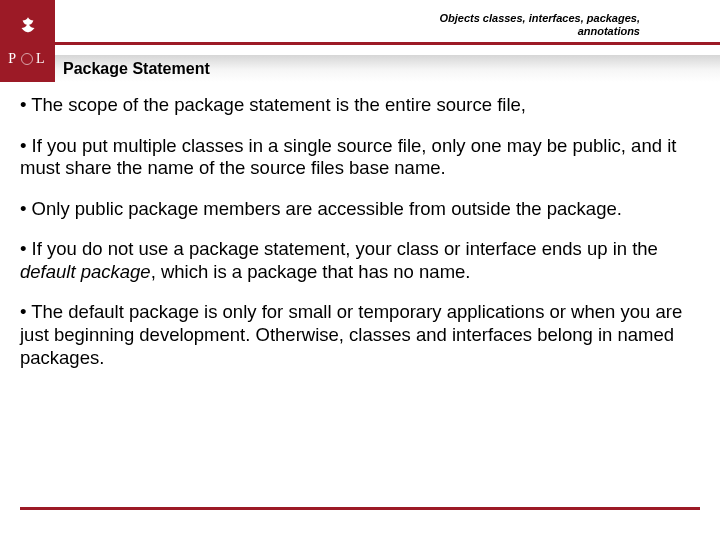 This screenshot has height=540, width=720. Describe the element at coordinates (28, 28) in the screenshot. I see `eagle-icon` at that location.